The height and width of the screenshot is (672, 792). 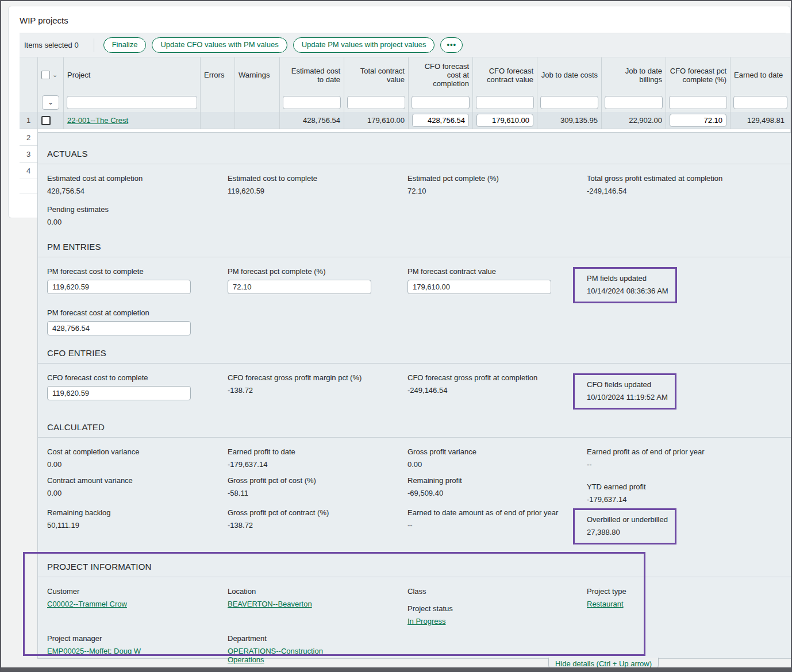 I want to click on field-earned-profit-prior-year: Earned profit as of end of prior year --, so click(x=684, y=459).